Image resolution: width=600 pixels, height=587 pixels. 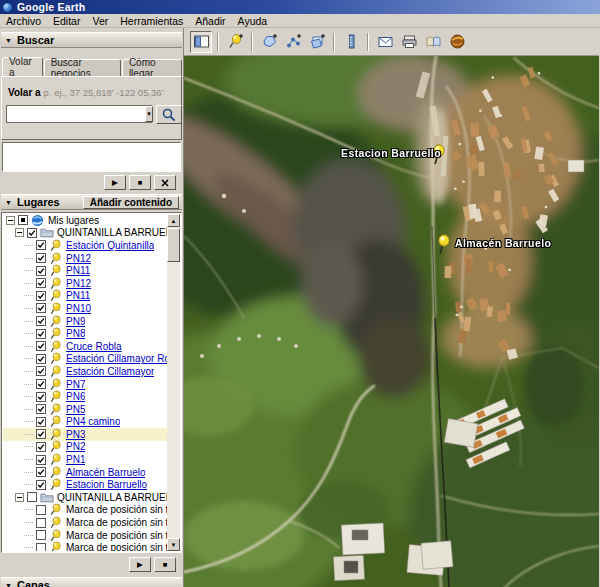 What do you see at coordinates (76, 322) in the screenshot?
I see `tree-item-label: PN9` at bounding box center [76, 322].